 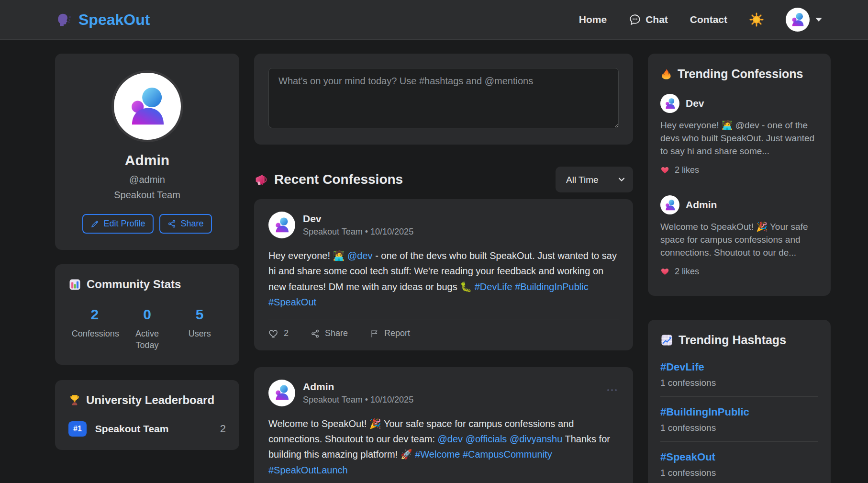 What do you see at coordinates (804, 20) in the screenshot?
I see `user-menu-button` at bounding box center [804, 20].